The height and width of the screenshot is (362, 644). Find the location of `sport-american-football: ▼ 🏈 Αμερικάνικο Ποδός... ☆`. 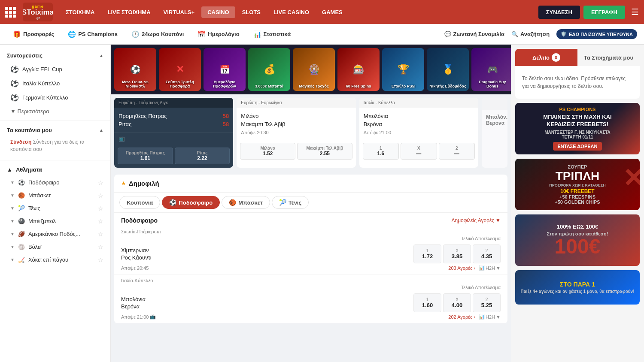

sport-american-football: ▼ 🏈 Αμερικάνικο Ποδός... ☆ is located at coordinates (55, 234).